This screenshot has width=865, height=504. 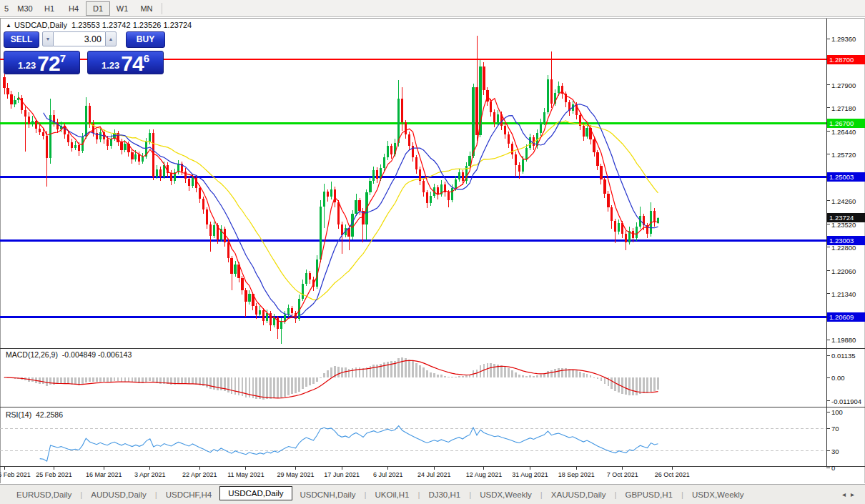 What do you see at coordinates (246, 475) in the screenshot?
I see `date-label: 11 May 2021` at bounding box center [246, 475].